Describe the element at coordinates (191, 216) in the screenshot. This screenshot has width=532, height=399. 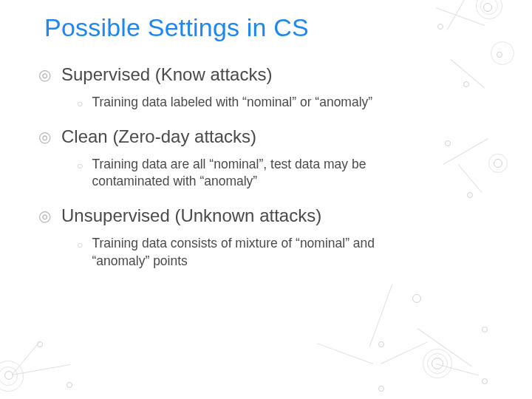
I see `section-heading: Unsupervised (Unknown attacks)` at that location.